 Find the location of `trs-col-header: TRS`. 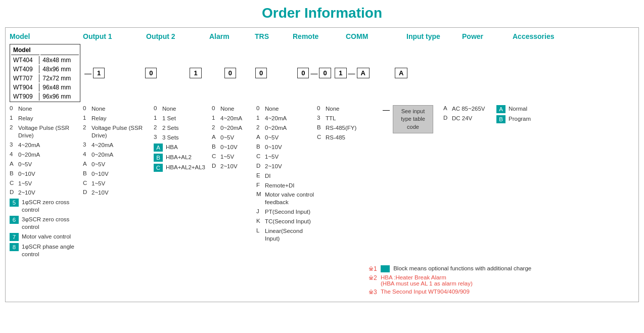

trs-col-header: TRS is located at coordinates (274, 36).